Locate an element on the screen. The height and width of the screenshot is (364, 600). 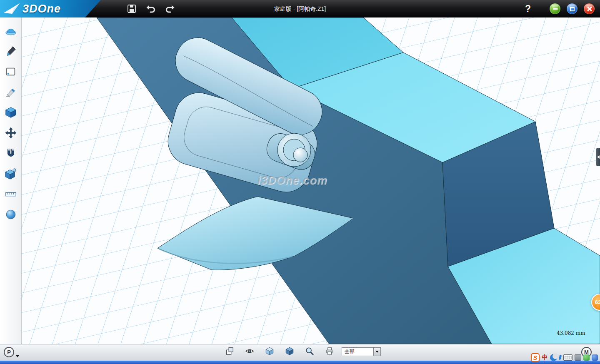
combine-solids-icon is located at coordinates (11, 174).